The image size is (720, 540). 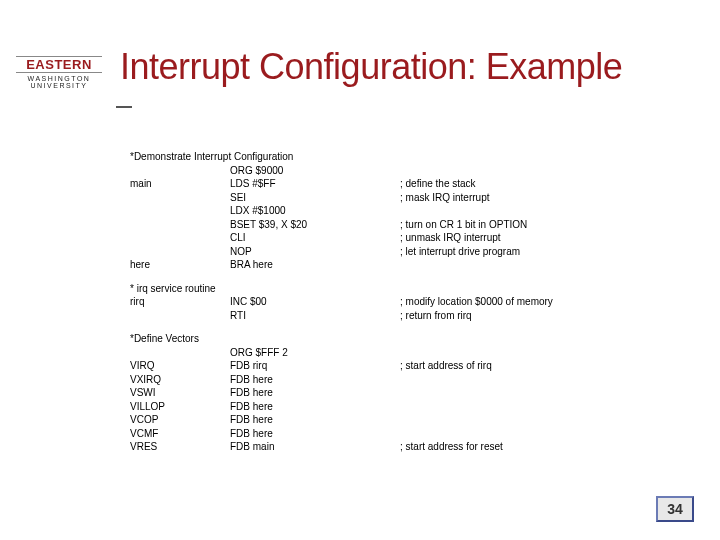 I want to click on section3-header: *Define Vectors, so click(x=180, y=339).